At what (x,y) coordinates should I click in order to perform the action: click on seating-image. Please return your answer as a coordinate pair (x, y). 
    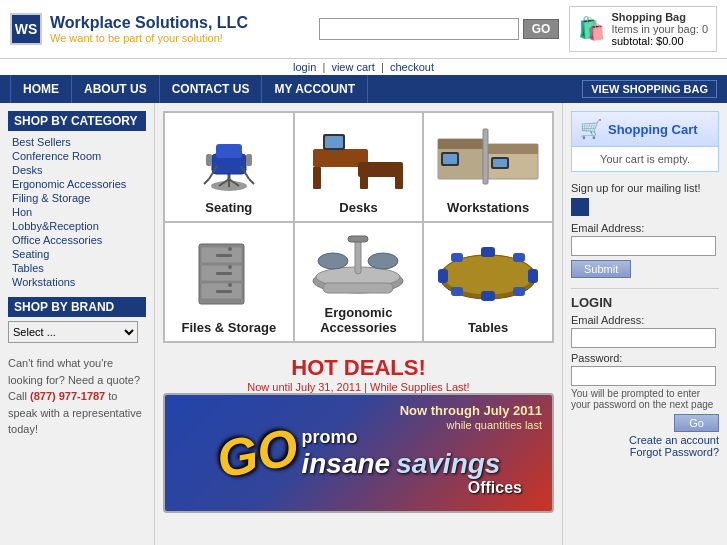
    Looking at the image, I should click on (229, 158).